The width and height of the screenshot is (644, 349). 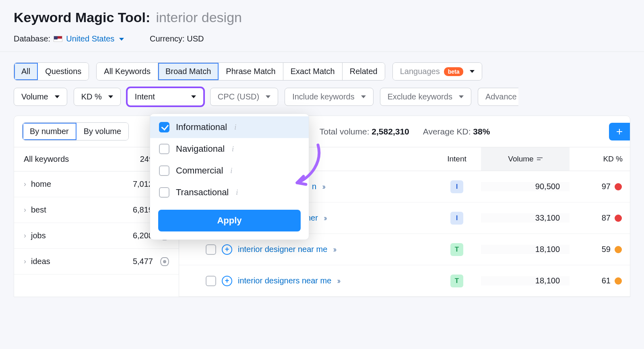 What do you see at coordinates (165, 262) in the screenshot?
I see `eye-icon` at bounding box center [165, 262].